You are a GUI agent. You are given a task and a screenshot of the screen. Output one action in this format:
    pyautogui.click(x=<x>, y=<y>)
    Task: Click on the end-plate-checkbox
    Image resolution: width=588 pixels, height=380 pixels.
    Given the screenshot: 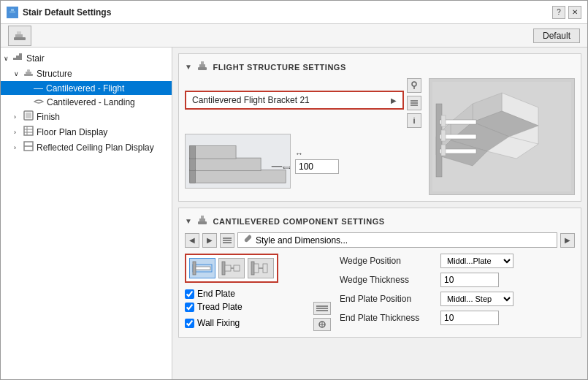 What is the action you would take?
    pyautogui.click(x=190, y=294)
    